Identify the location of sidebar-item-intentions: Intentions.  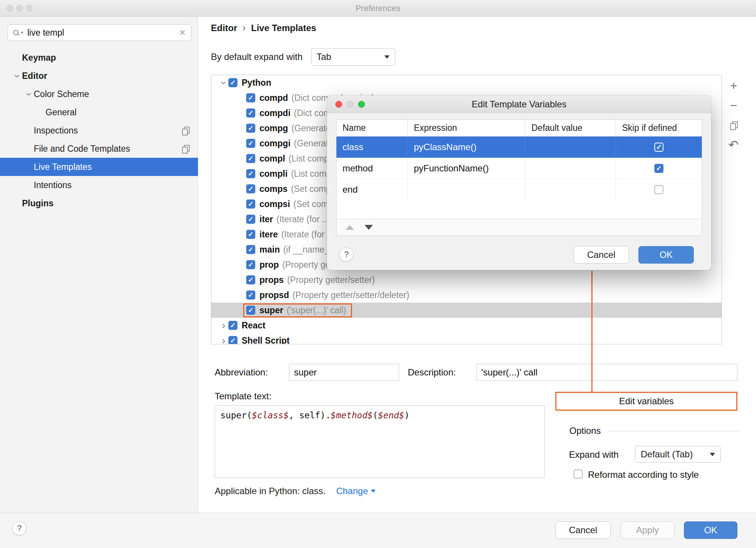
(99, 185).